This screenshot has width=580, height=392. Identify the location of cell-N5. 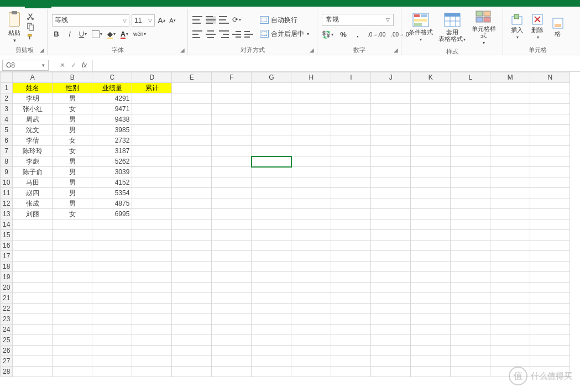
(550, 130).